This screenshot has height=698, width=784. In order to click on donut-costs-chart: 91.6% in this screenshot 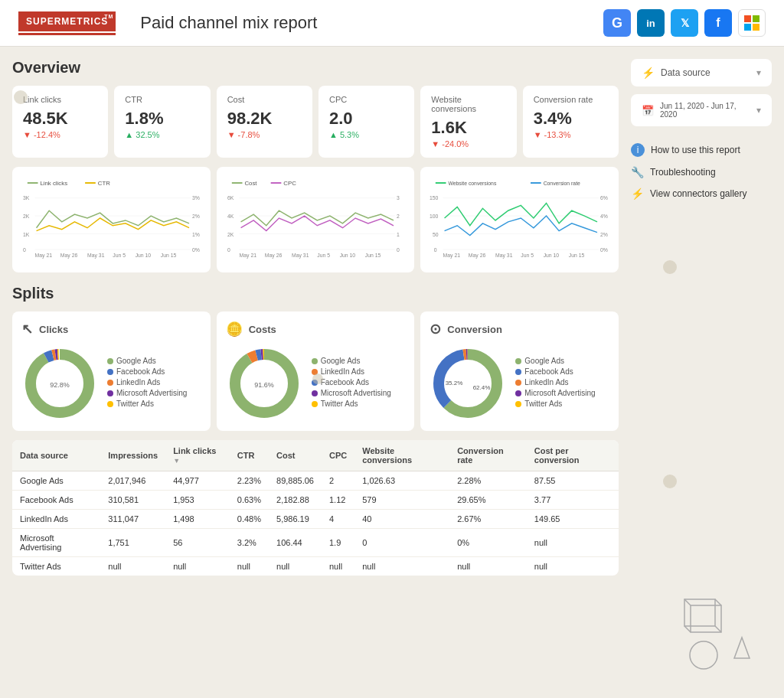, I will do `click(264, 383)`.